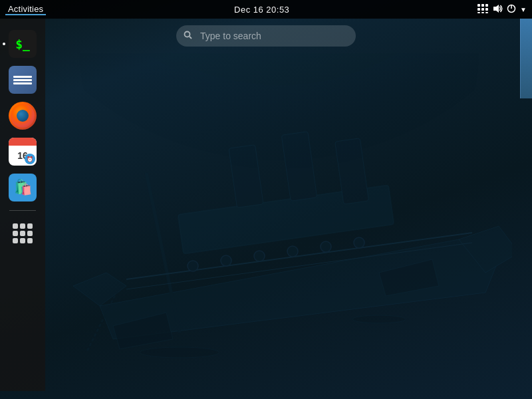  What do you see at coordinates (23, 205) in the screenshot?
I see `dock: $_ 16 ⏰ 🛍️` at bounding box center [23, 205].